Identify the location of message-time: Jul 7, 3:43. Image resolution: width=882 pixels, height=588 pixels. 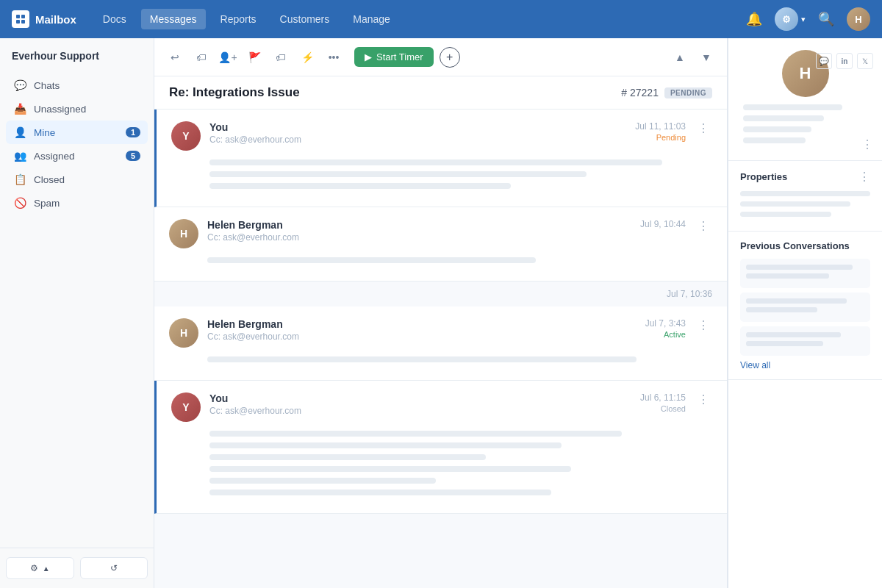
(666, 323).